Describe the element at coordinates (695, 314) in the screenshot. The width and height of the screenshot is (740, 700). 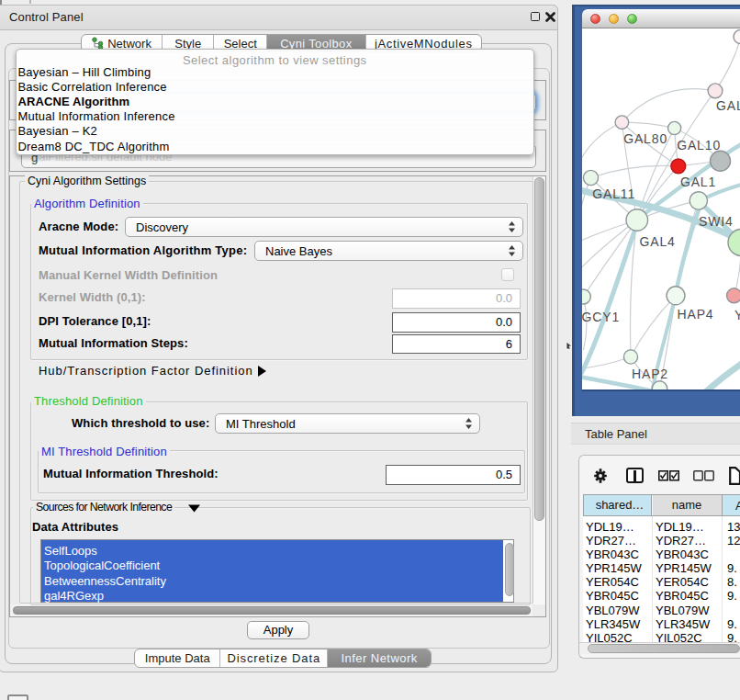
I see `svg-text: HAP4` at that location.